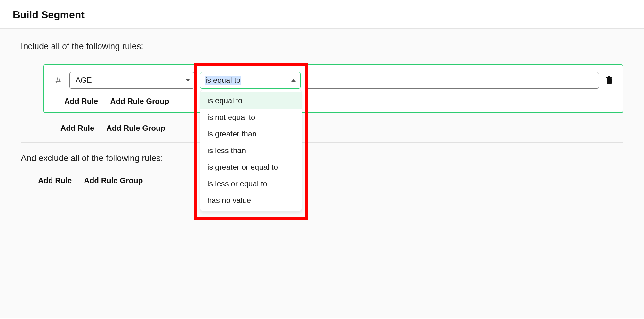 This screenshot has height=319, width=644. Describe the element at coordinates (294, 80) in the screenshot. I see `chevron-up-icon` at that location.